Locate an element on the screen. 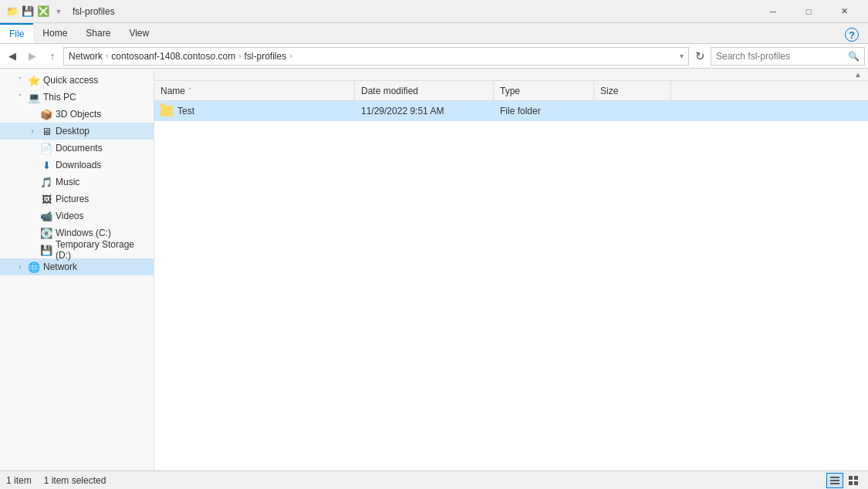 This screenshot has width=868, height=489. music-label: Music is located at coordinates (68, 182).